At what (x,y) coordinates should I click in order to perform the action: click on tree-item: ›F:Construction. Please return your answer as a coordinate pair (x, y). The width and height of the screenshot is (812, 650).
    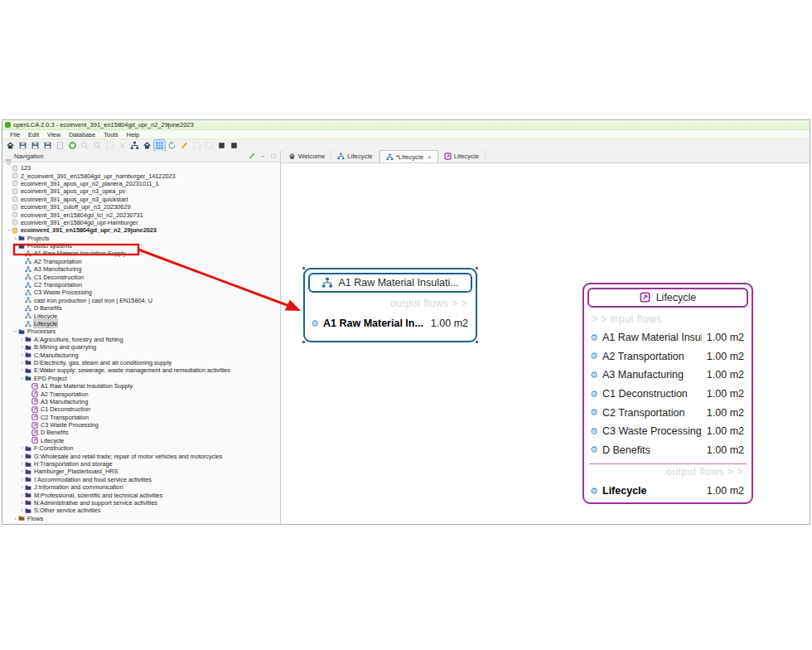
    Looking at the image, I should click on (141, 448).